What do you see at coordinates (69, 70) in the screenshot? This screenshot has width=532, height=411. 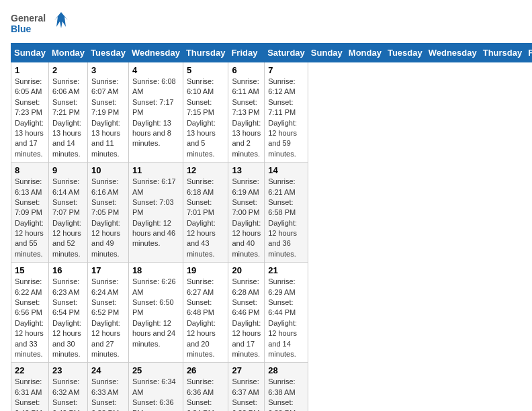 I see `day-number: 2` at bounding box center [69, 70].